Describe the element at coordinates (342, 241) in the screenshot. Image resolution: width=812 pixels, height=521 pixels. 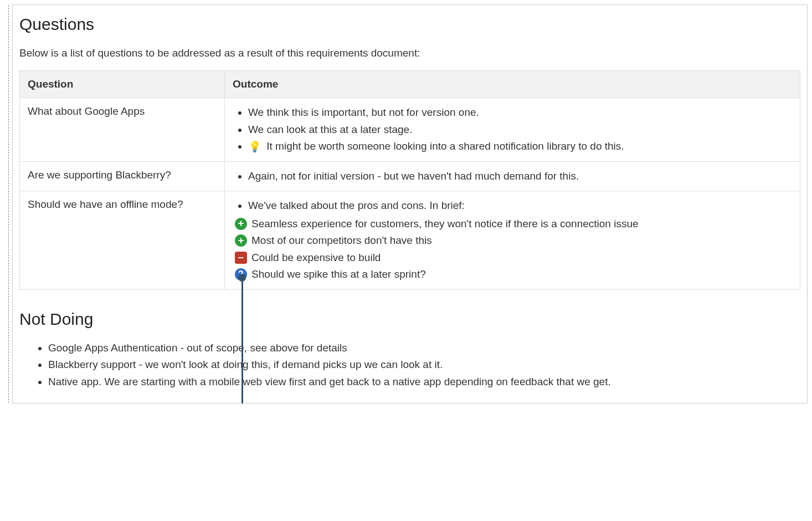
I see `list-item-text: Most of our competitors don't have this` at that location.